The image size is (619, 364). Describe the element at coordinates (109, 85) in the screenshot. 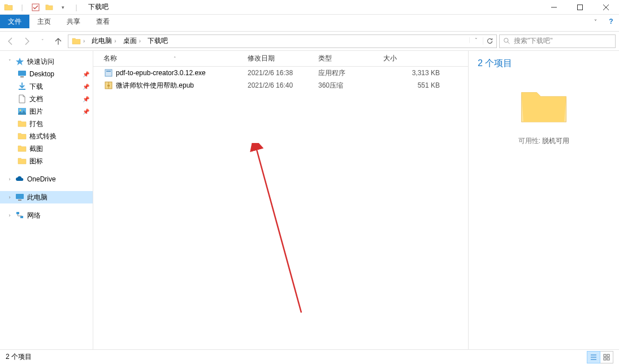

I see `archive-icon` at that location.